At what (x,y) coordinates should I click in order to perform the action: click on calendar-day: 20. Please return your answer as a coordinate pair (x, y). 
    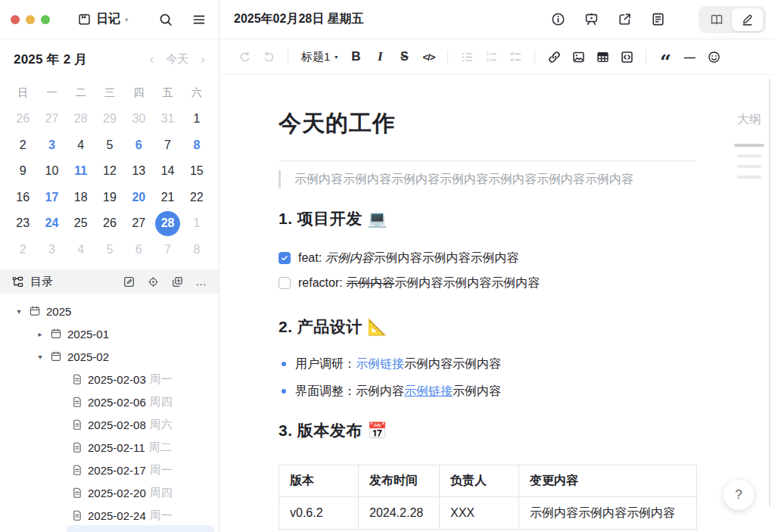
    Looking at the image, I should click on (139, 198).